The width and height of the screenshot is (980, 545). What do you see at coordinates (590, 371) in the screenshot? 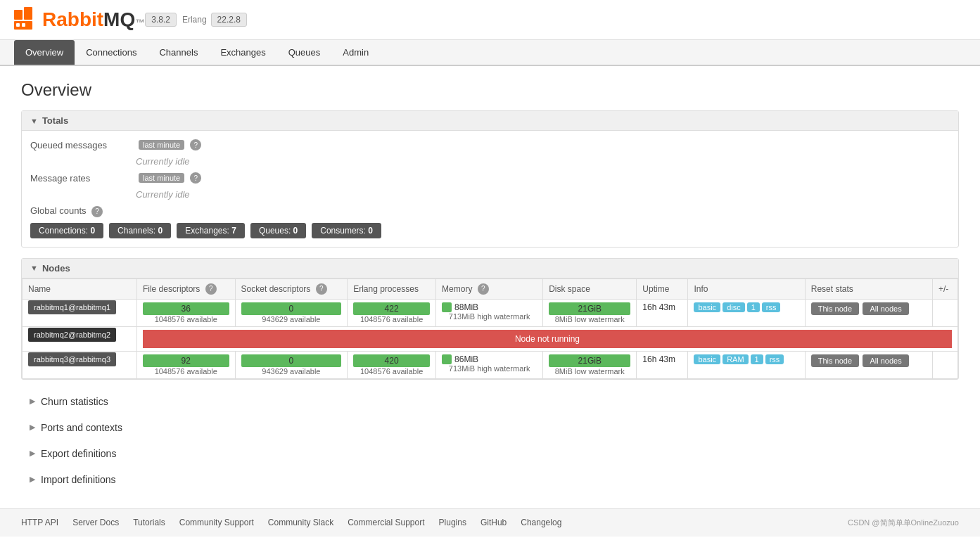
I see `node3-disk-watermark: 8MiB low watermark` at bounding box center [590, 371].